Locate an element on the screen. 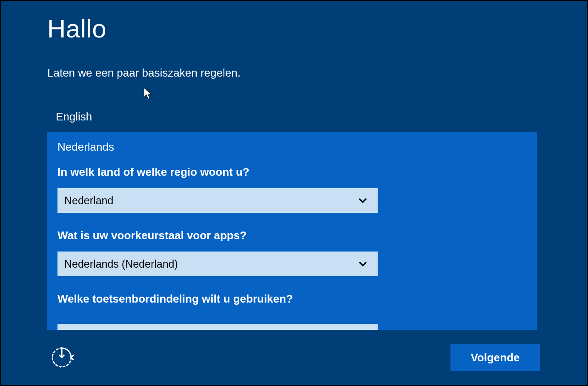 This screenshot has width=588, height=386. bottom-bar: Volgende is located at coordinates (294, 357).